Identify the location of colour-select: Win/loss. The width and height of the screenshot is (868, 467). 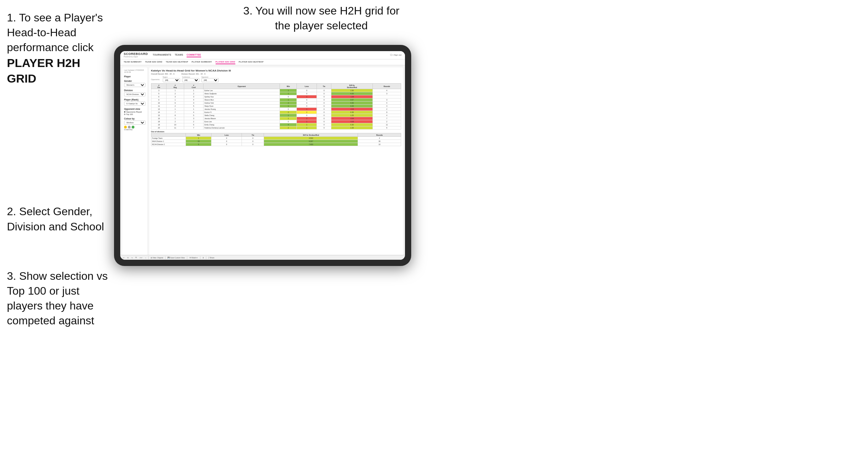
(135, 123).